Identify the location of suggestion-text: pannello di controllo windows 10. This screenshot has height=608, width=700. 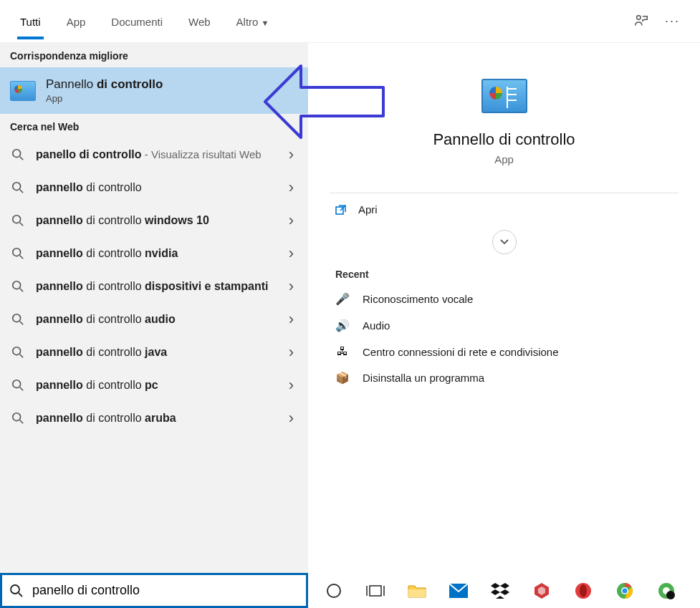
(155, 221).